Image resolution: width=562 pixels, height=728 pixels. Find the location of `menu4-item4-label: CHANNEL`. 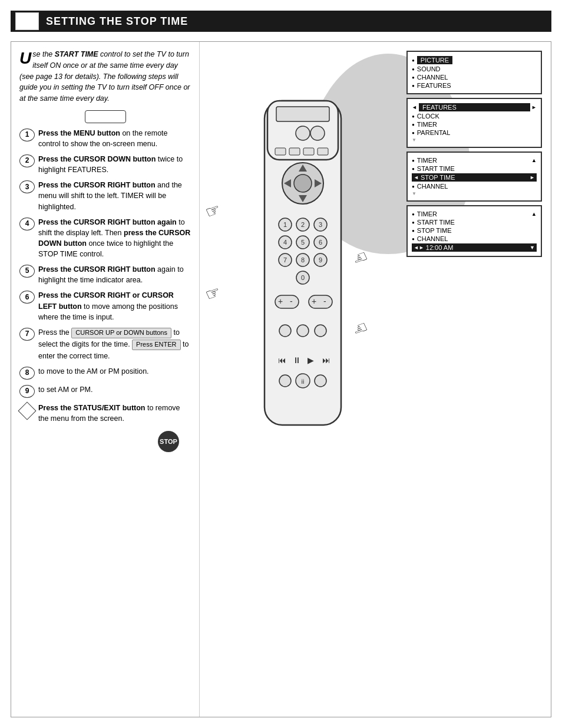

menu4-item4-label: CHANNEL is located at coordinates (432, 239).